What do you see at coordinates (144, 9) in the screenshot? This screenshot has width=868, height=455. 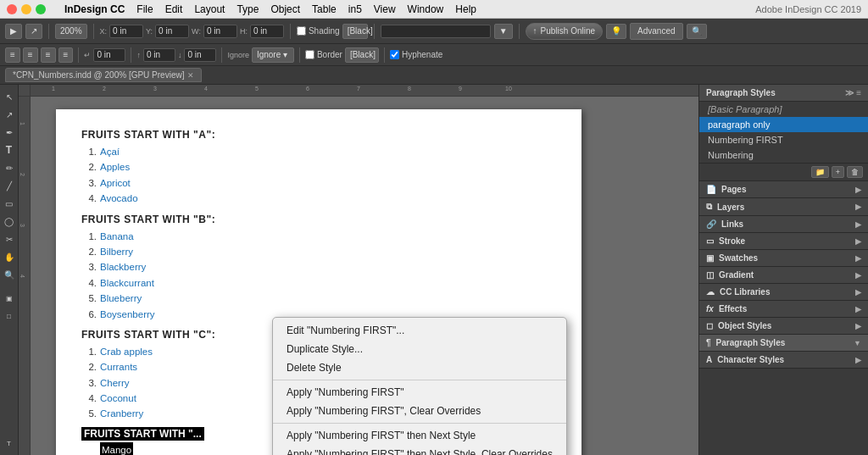 I see `menu-file: File` at bounding box center [144, 9].